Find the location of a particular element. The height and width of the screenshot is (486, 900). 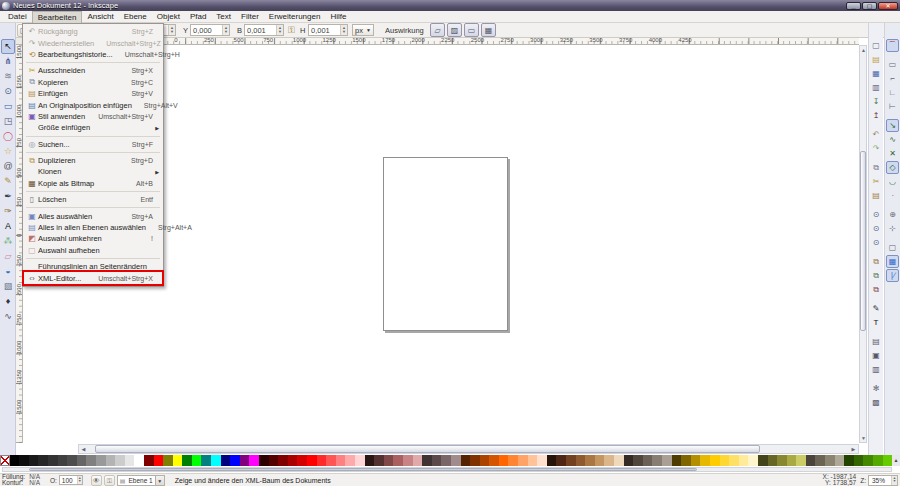

menu-item: ↷ Wiederherstellen Umschalt+Strg+Z is located at coordinates (93, 42).